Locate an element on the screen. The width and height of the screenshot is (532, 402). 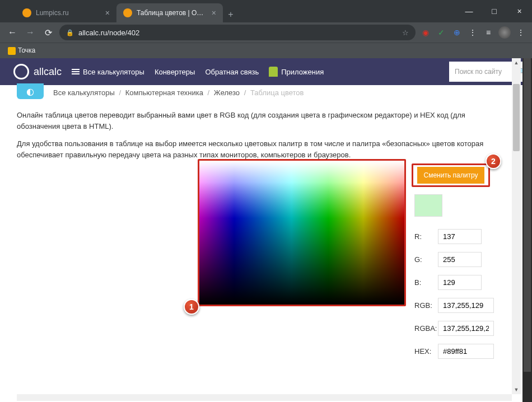
browser-toolbar: ← → ⟳ 🔒 allcalc.ru/node/402 ☆ ◉ ✓ ⊕ ⋮ ≡ … is located at coordinates (266, 32).